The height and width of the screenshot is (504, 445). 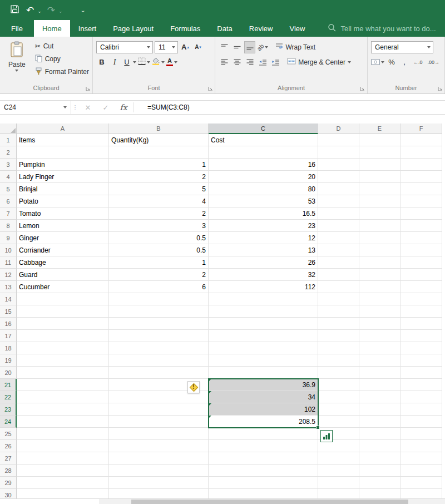 I want to click on cell-C8: 23, so click(x=264, y=226).